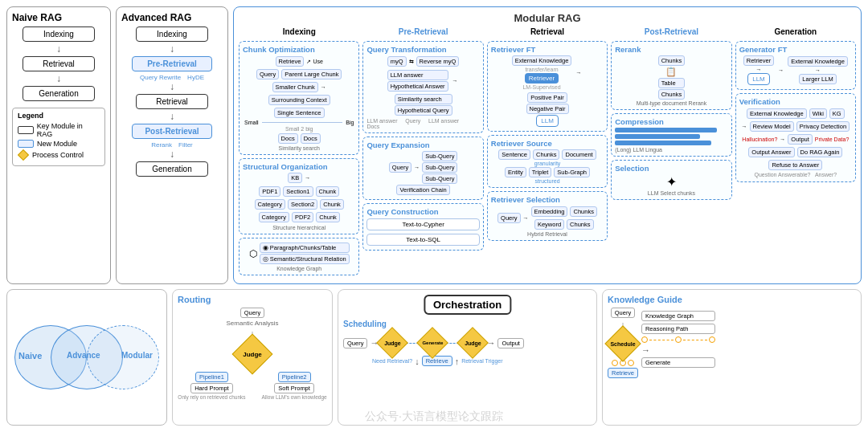  Describe the element at coordinates (423, 32) in the screenshot. I see `pre-retrieval-col-title: Pre-Retrieval` at that location.